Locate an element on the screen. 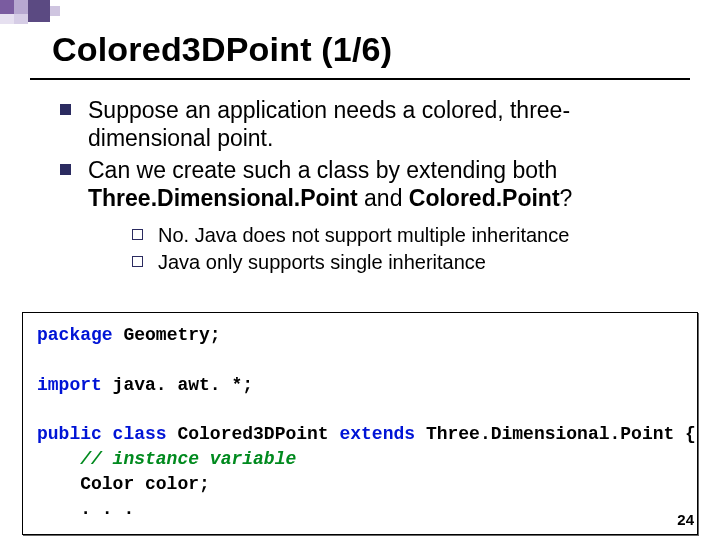 This screenshot has width=720, height=540. code-text: Geometry; is located at coordinates (167, 335).